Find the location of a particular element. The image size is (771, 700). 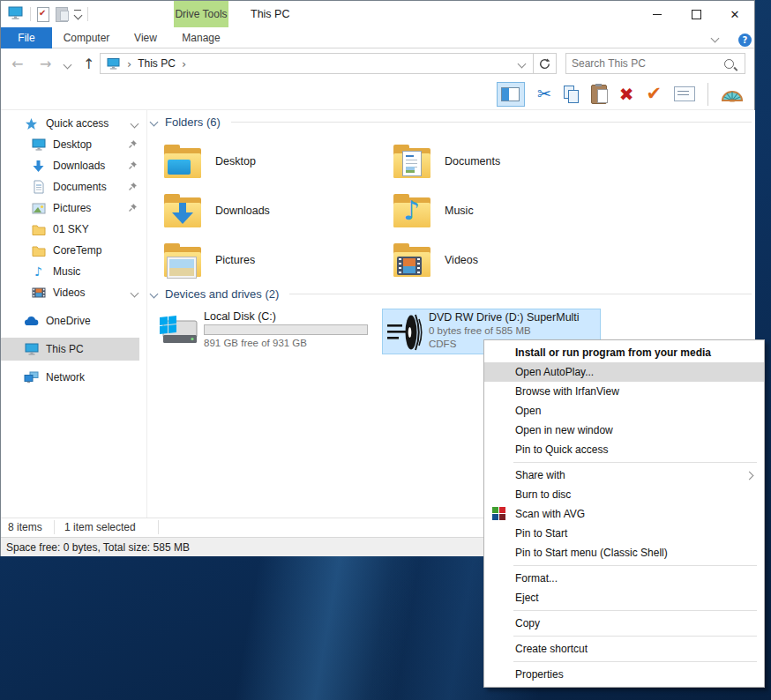

forward-button: → is located at coordinates (46, 63).